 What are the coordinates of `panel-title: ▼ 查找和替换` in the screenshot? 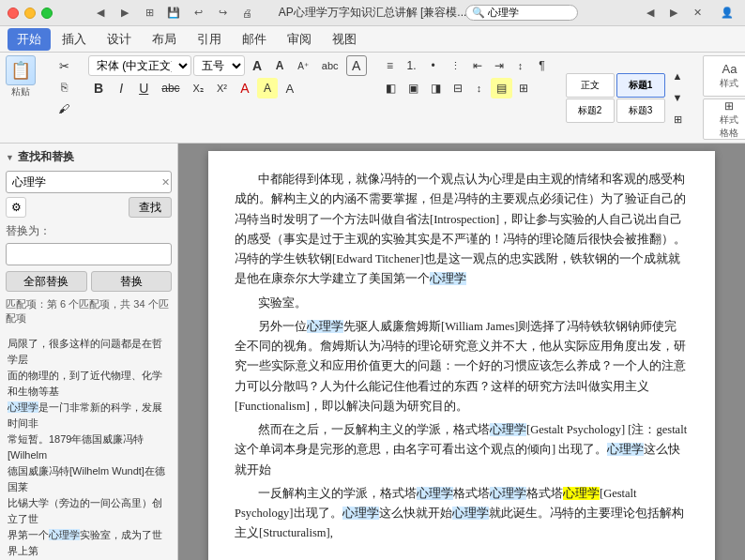 It's located at (88, 158).